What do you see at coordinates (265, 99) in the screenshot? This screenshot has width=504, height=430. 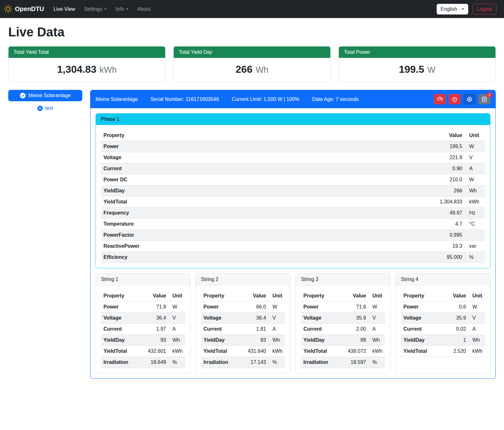 I see `inverter-limit: Current Limit: 1,500 W | 100%` at bounding box center [265, 99].